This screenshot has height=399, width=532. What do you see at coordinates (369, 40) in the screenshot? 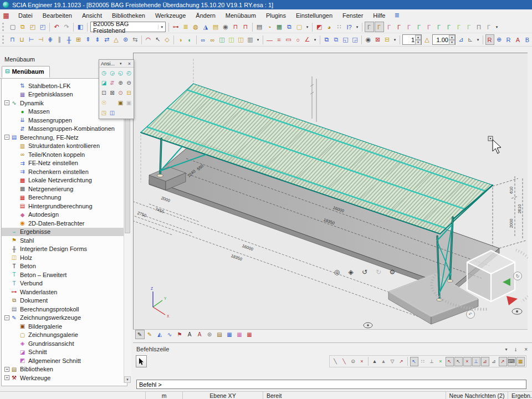
I see `visibility-eye-icon: ◉` at bounding box center [369, 40].